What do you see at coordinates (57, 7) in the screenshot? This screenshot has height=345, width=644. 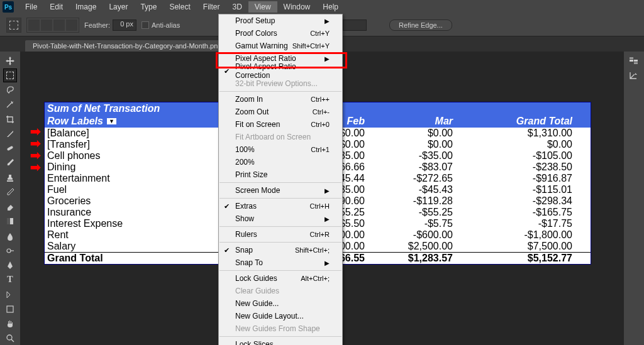 I see `menu-edit: Edit` at bounding box center [57, 7].